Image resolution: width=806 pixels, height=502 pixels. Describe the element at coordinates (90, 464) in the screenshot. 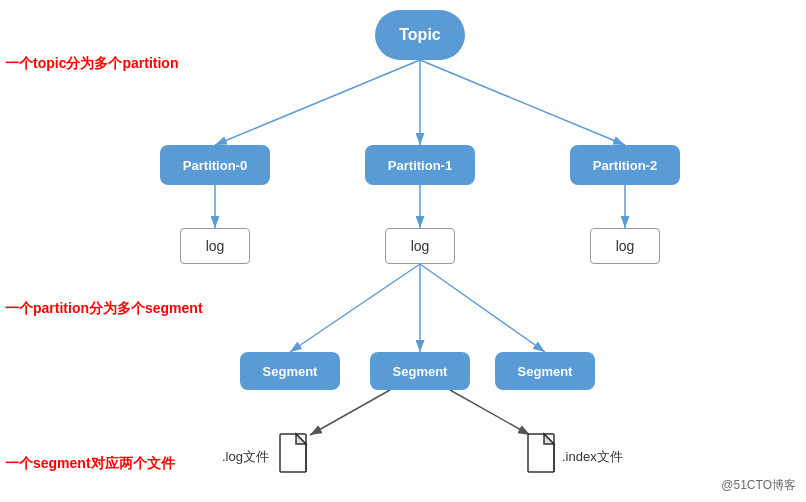

I see `annotation3: 一个segment对应两个文件` at that location.